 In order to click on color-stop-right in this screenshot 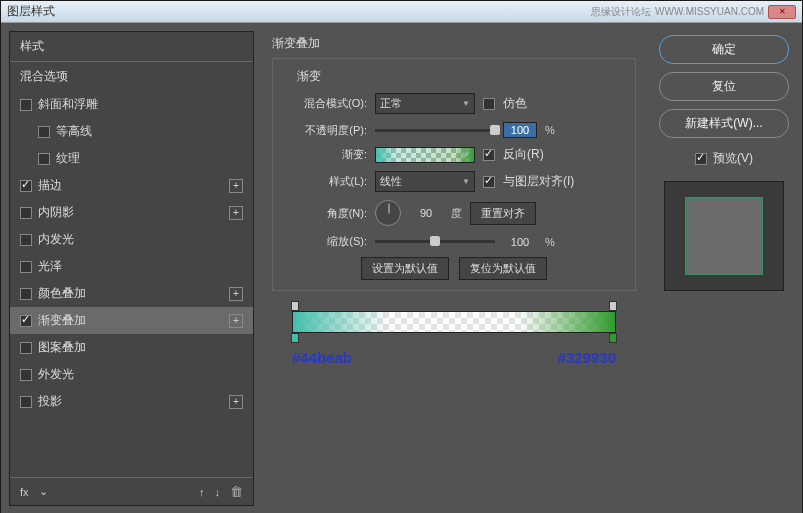, I will do `click(613, 338)`.